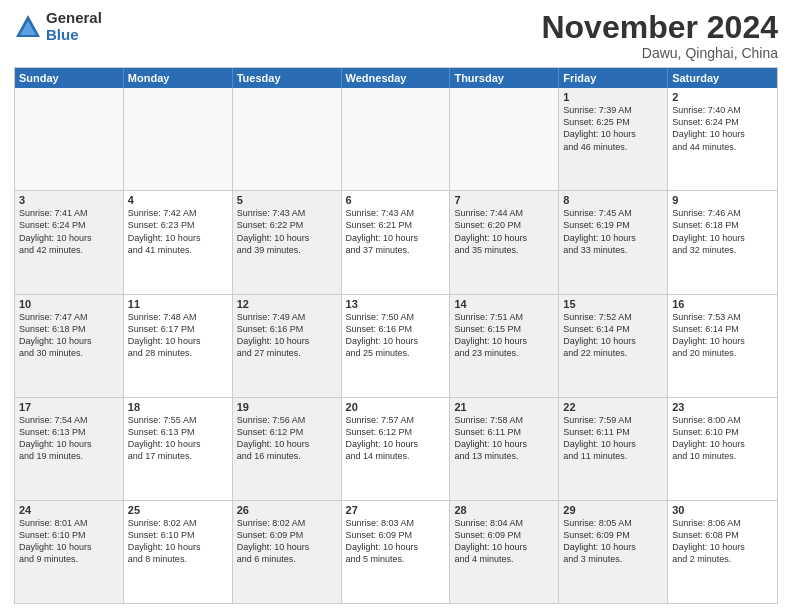  Describe the element at coordinates (613, 407) in the screenshot. I see `day-number: 22` at that location.